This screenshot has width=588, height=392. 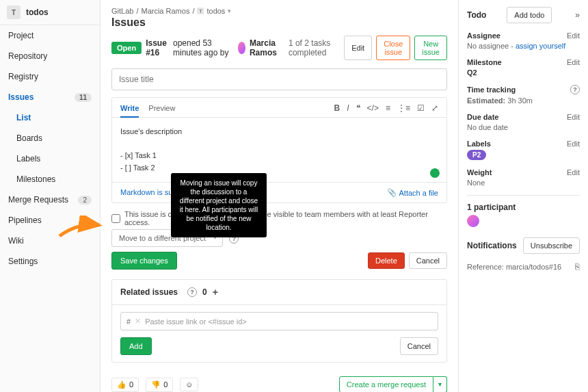 I want to click on reactions-bar: 👍 0 👎 0 ☺ Create a merge request ▾, so click(x=279, y=380).